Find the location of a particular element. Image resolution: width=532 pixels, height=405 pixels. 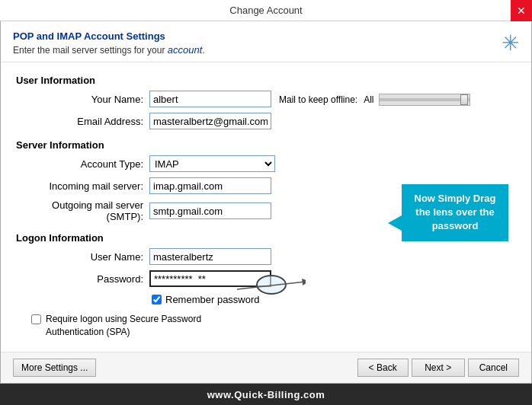

close-button: ✕ is located at coordinates (521, 11).